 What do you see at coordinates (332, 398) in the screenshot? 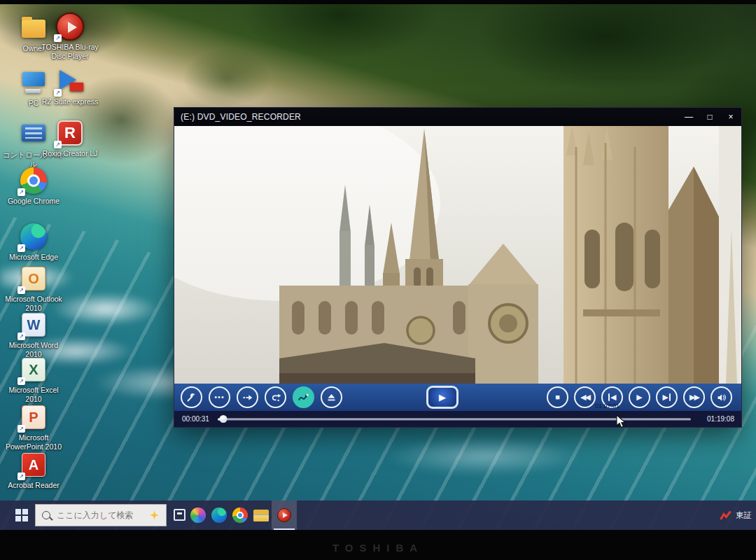
I see `eject-icon` at bounding box center [332, 398].